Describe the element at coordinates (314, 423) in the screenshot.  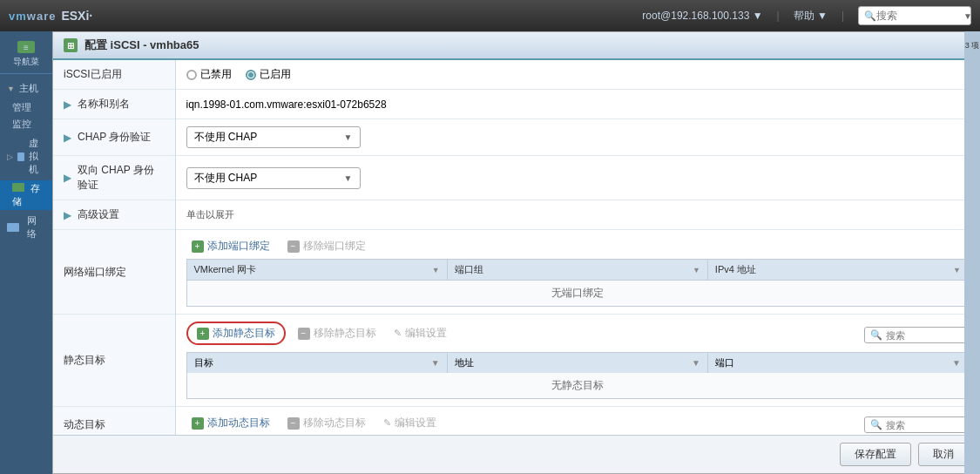
I see `dynamic-targets-actions: + 添加动态目标 − 移除动态目标 ✎ 编辑设置` at that location.